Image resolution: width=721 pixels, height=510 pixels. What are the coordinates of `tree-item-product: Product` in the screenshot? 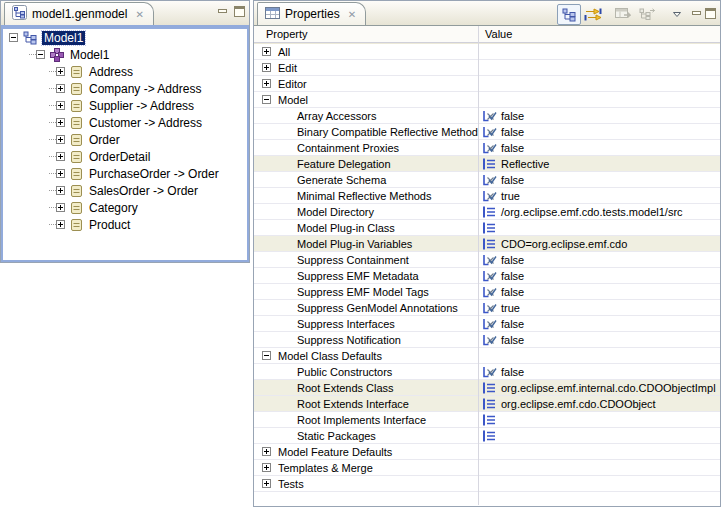 It's located at (125, 224).